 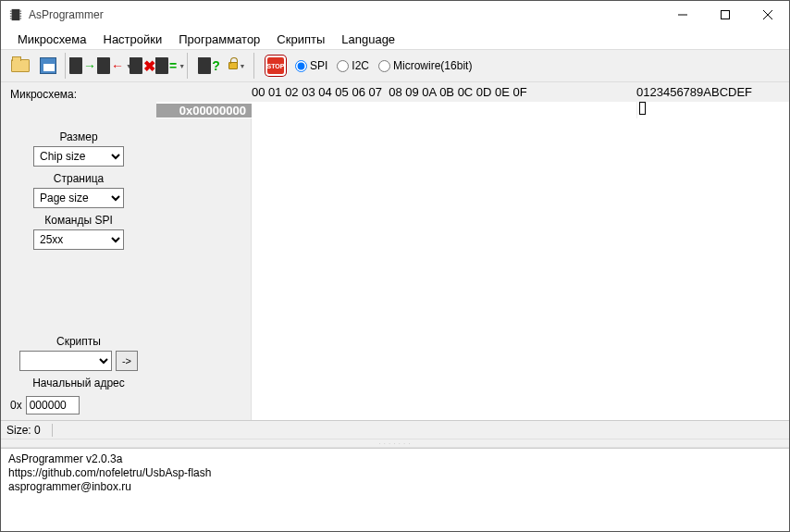 What do you see at coordinates (395, 443) in the screenshot?
I see `splitter: · · · · · · ·` at bounding box center [395, 443].